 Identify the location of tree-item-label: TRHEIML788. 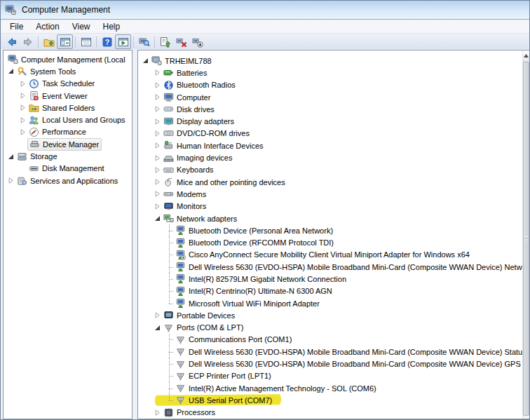
(187, 61).